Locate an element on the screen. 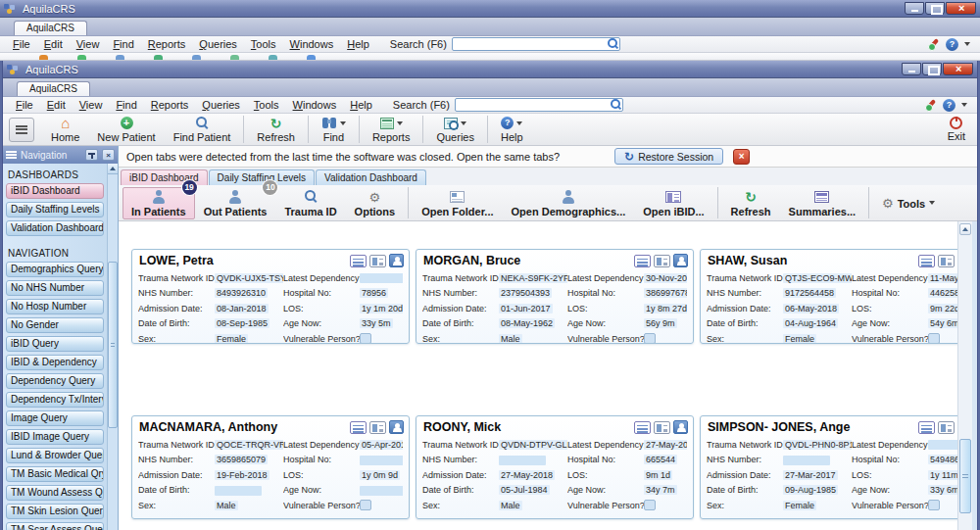  sidebar-item-dependency-tx-interventi: Dependency Tx/Interventi is located at coordinates (55, 400).